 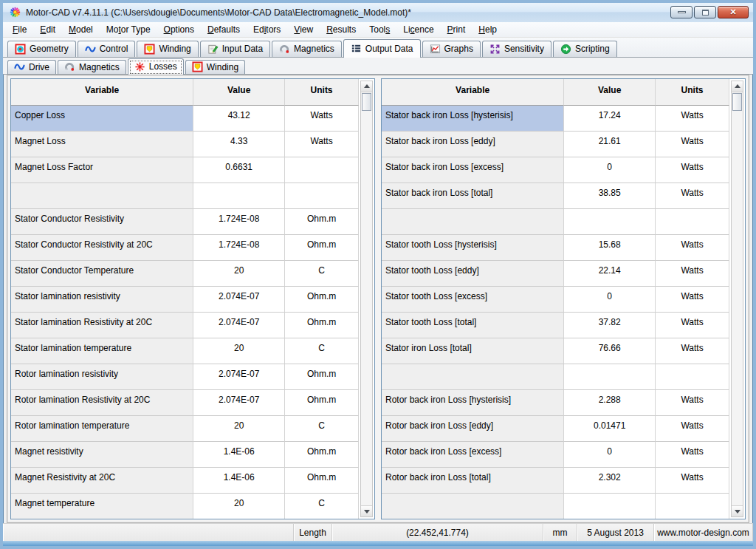 What do you see at coordinates (148, 532) in the screenshot?
I see `status-empty` at bounding box center [148, 532].